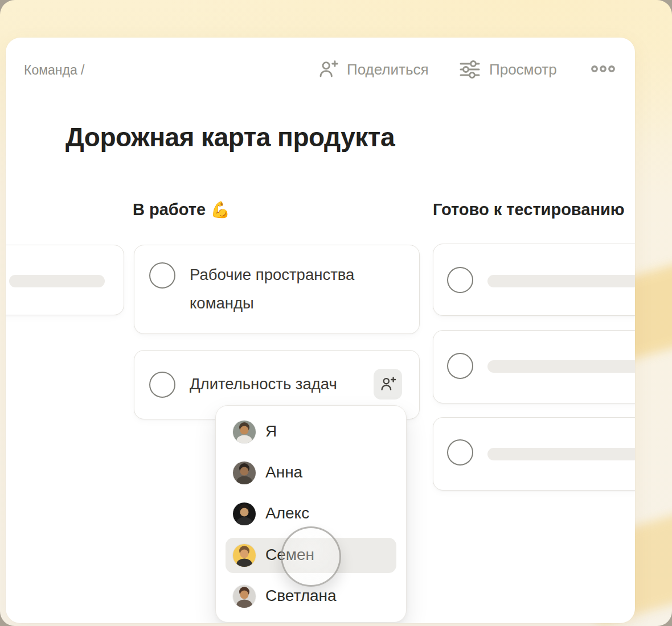 The width and height of the screenshot is (672, 626). I want to click on assignee-name: Семен, so click(290, 555).